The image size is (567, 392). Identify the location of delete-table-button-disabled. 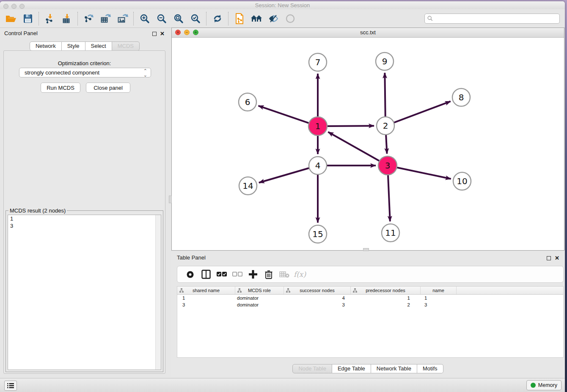
(284, 274).